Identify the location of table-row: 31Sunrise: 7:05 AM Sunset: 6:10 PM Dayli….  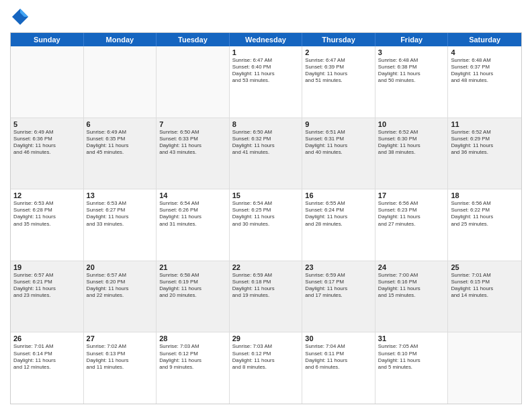
(412, 368).